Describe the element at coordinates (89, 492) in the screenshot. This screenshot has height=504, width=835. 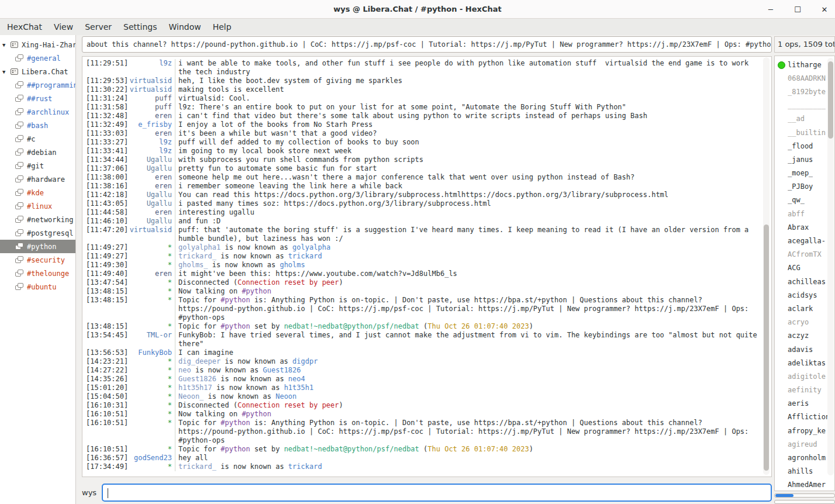
I see `own-nick-label: wys` at that location.